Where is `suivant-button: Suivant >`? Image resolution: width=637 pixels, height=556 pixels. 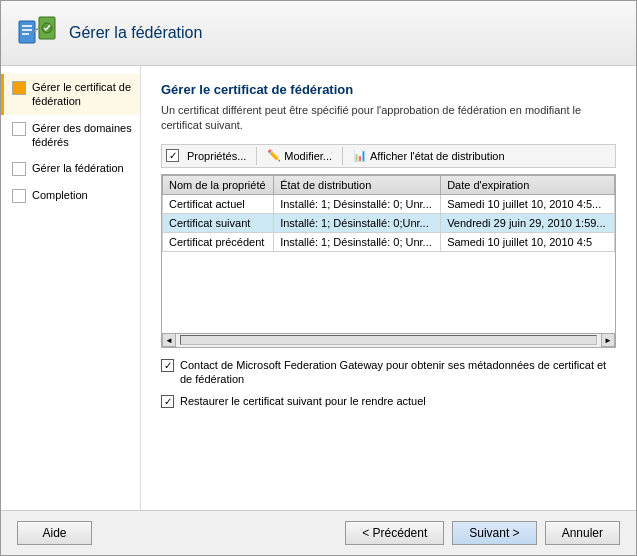 suivant-button: Suivant > is located at coordinates (494, 533).